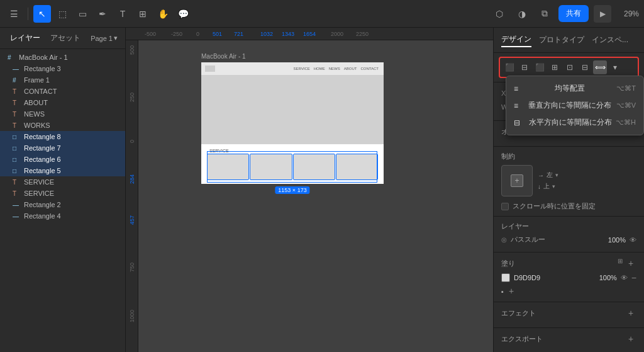  I want to click on more-align-btn: ▾, so click(615, 67).